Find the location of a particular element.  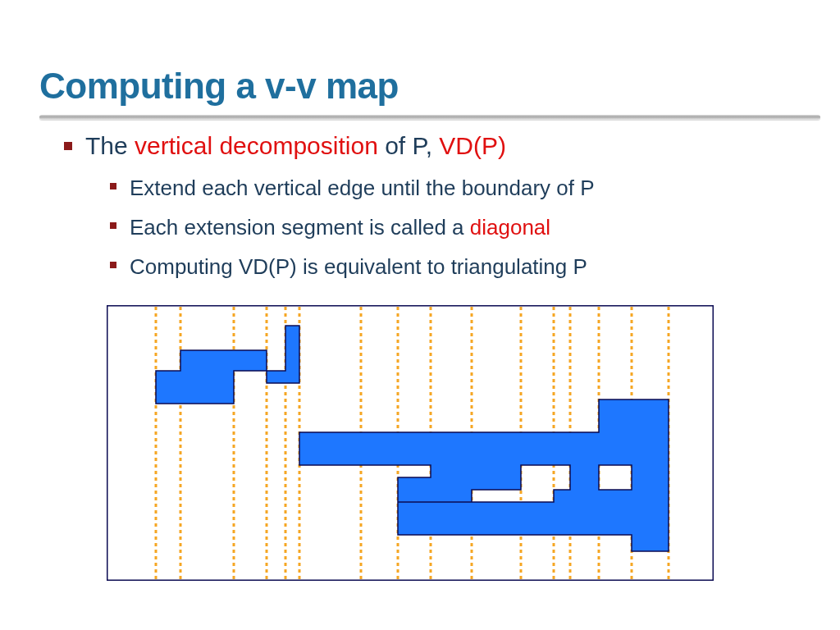

slide-title: Computing a v-v map is located at coordinates (219, 86).